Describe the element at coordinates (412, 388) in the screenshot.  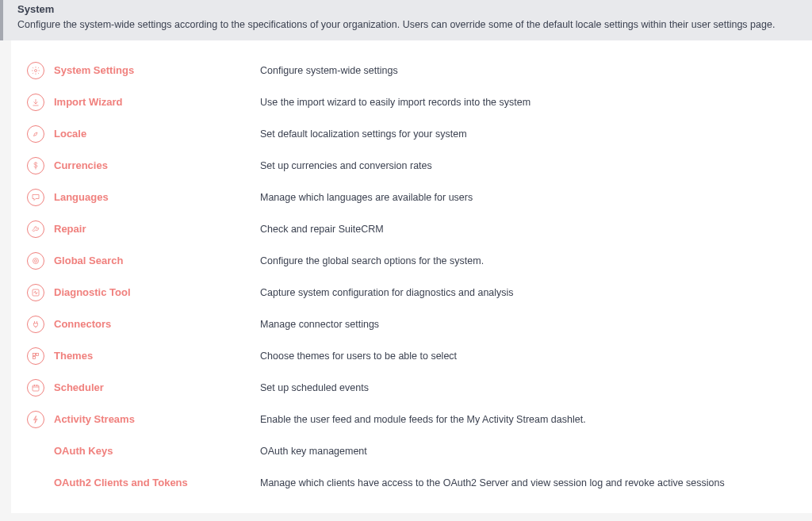
I see `item-scheduler: Scheduler Set up scheduled events` at that location.